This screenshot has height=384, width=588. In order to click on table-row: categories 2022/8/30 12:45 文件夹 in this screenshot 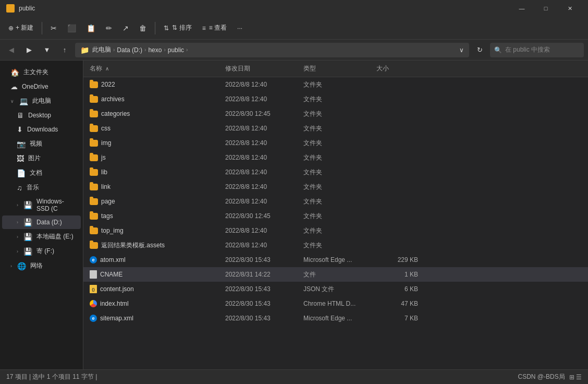, I will do `click(336, 114)`.